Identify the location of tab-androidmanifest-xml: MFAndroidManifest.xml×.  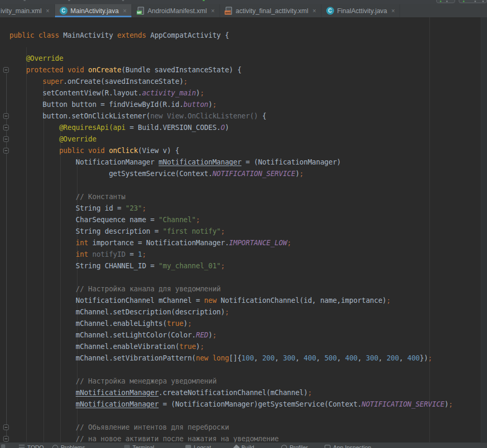
(176, 10).